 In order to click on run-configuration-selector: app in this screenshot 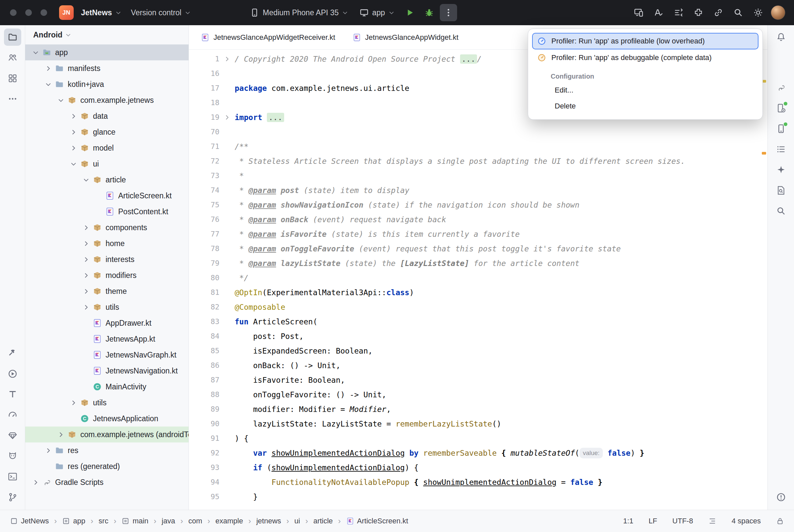, I will do `click(377, 13)`.